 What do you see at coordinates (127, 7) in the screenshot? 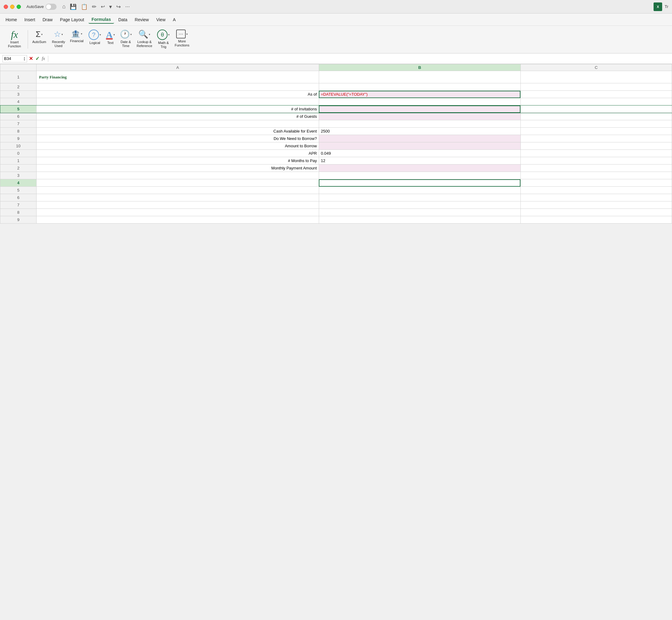
I see `more-icon: ···` at bounding box center [127, 7].